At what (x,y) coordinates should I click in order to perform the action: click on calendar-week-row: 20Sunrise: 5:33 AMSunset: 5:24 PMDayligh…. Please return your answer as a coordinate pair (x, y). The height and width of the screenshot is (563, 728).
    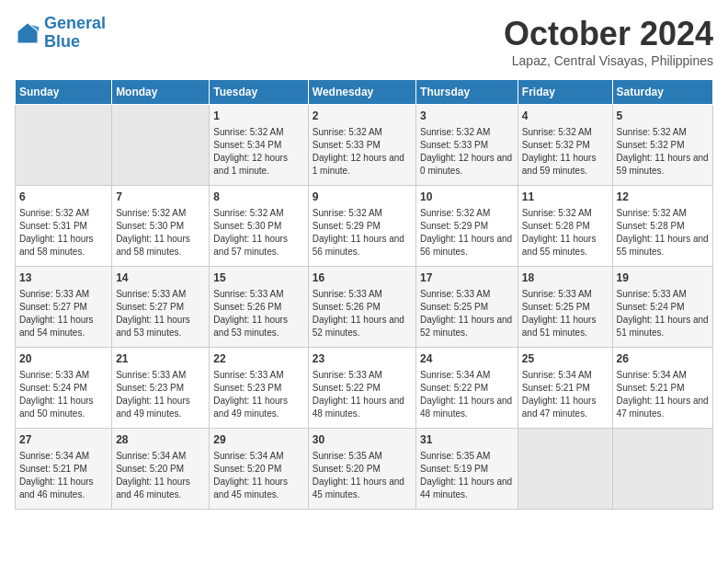
    Looking at the image, I should click on (364, 388).